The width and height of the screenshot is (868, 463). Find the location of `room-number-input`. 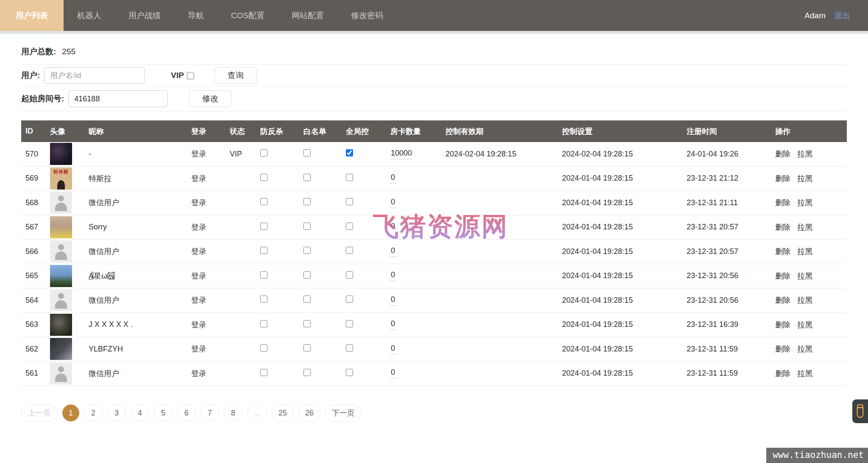

room-number-input is located at coordinates (118, 99).